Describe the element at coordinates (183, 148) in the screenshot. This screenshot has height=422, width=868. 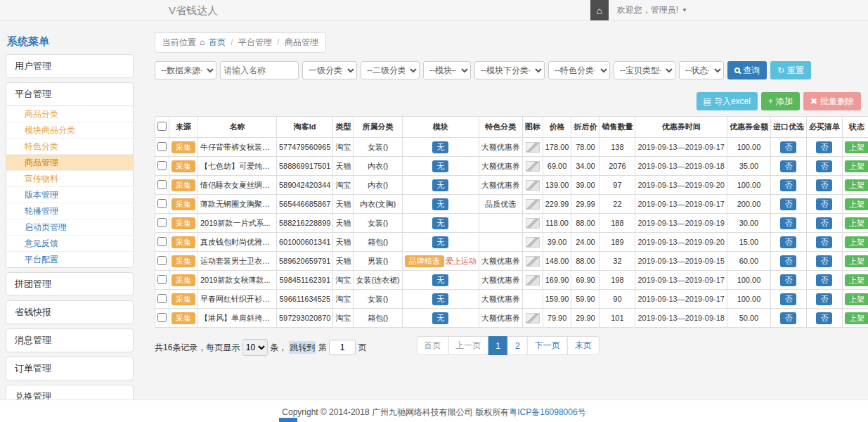
I see `source-badge: 采集` at that location.